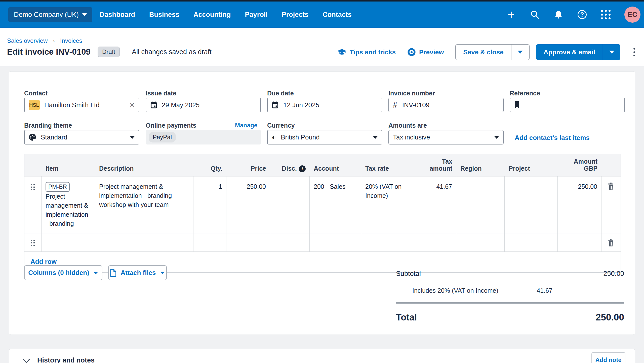 This screenshot has width=644, height=363. What do you see at coordinates (483, 52) in the screenshot?
I see `save-and-close-button: Save & close` at bounding box center [483, 52].